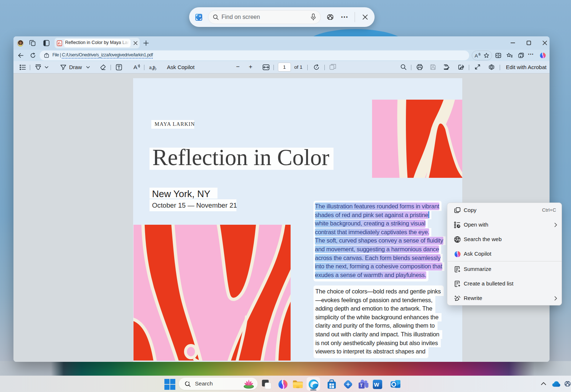 The image size is (571, 392). I want to click on svg-text: a, so click(151, 68).